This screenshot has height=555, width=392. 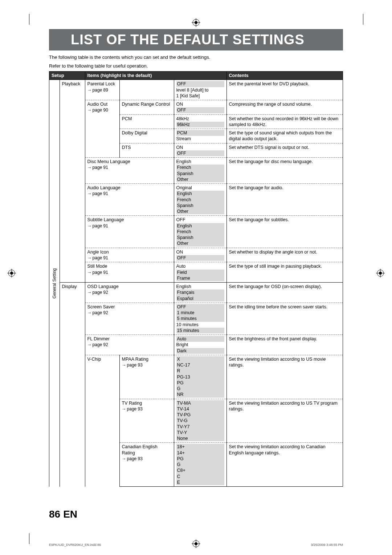 What do you see at coordinates (285, 345) in the screenshot?
I see `contents-cell: Set the brightness of the front panel di…` at bounding box center [285, 345].